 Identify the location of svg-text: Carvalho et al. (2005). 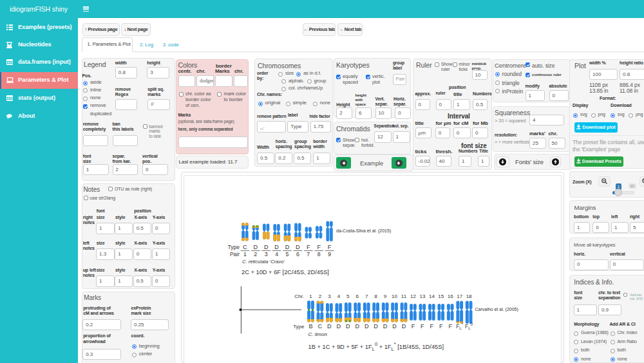
(497, 310).